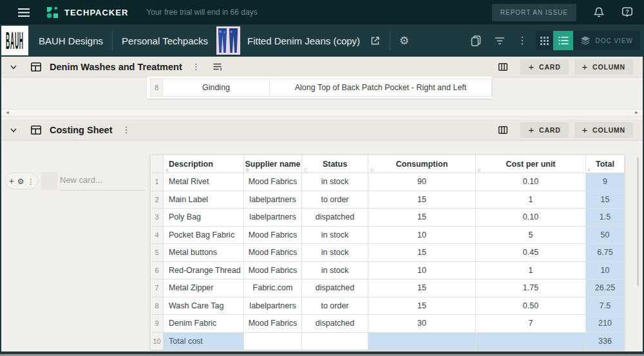  I want to click on cell-description: Wash Care Tag, so click(204, 306).